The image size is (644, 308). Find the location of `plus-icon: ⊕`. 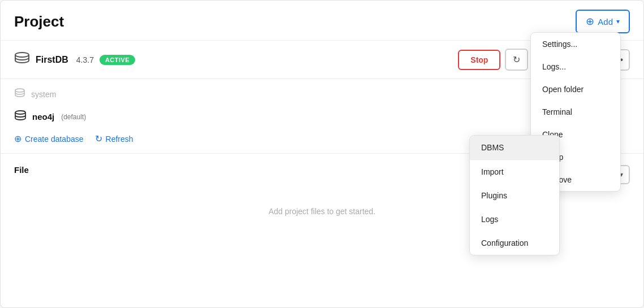

plus-icon: ⊕ is located at coordinates (590, 21).